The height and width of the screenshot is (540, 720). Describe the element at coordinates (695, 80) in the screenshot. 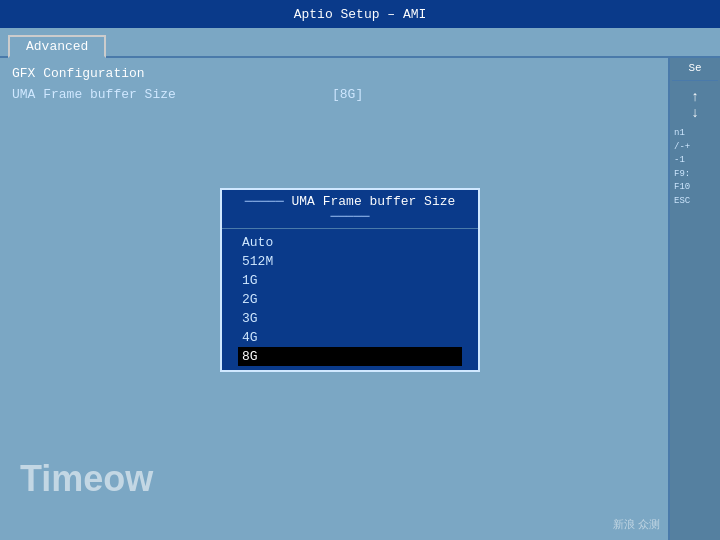

I see `sidebar-separator` at that location.